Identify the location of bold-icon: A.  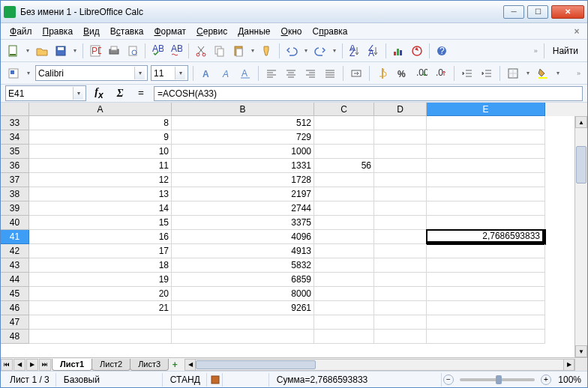
(206, 73).